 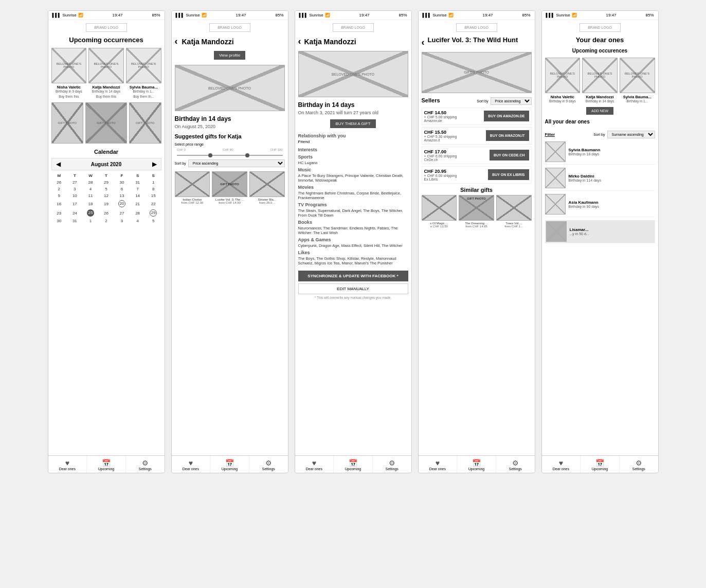 I want to click on nav-settings-1: ⚙ Settings, so click(x=145, y=464).